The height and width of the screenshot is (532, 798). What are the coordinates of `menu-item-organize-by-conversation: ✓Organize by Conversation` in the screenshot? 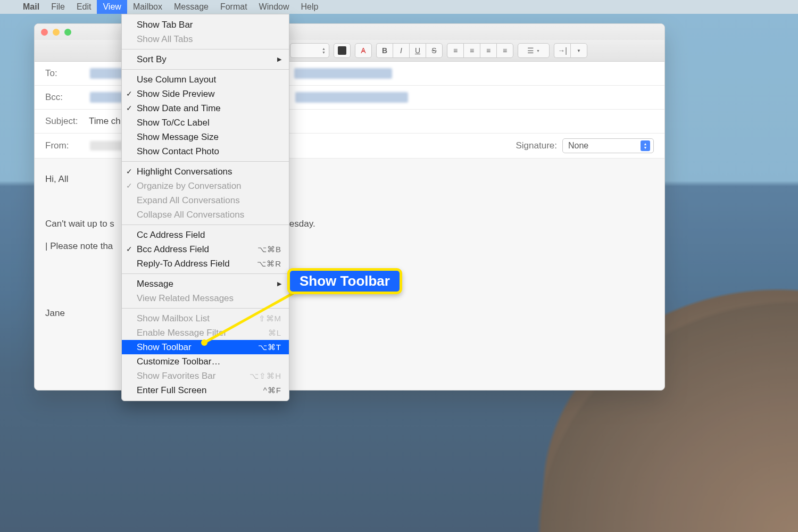 It's located at (205, 186).